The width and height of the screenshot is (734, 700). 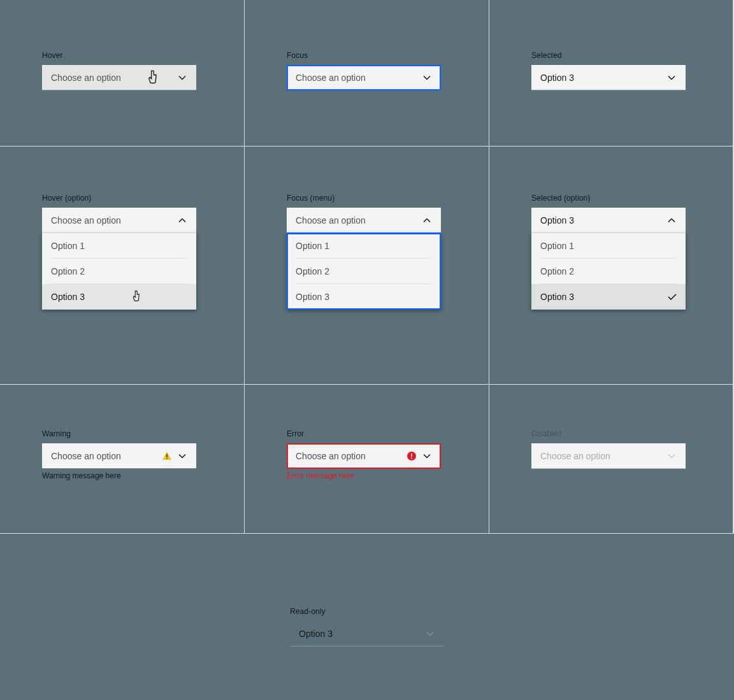 What do you see at coordinates (608, 220) in the screenshot?
I see `dropdown-open-selected: Option 3` at bounding box center [608, 220].